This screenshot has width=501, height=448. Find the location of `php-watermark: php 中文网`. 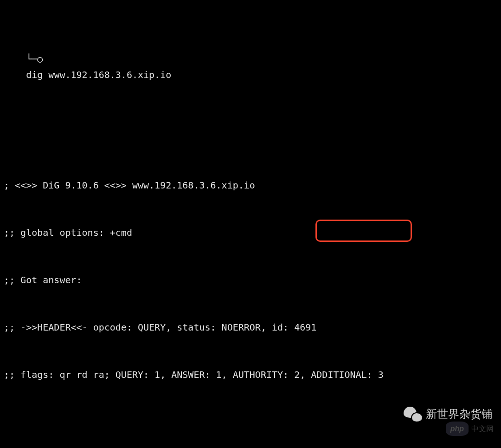

php-watermark: php 中文网 is located at coordinates (469, 429).